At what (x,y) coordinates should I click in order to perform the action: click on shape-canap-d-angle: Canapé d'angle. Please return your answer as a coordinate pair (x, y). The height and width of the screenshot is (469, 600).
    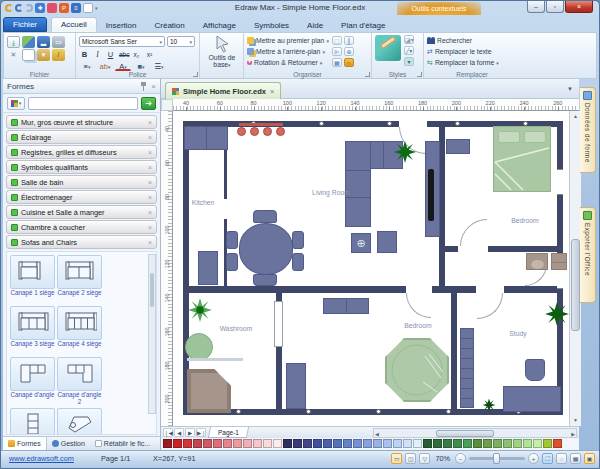
    Looking at the image, I should click on (32, 382).